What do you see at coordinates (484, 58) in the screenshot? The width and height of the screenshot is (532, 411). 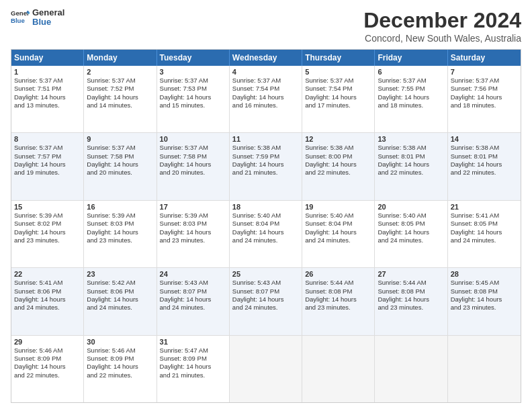 I see `header-day-saturday: Saturday` at bounding box center [484, 58].